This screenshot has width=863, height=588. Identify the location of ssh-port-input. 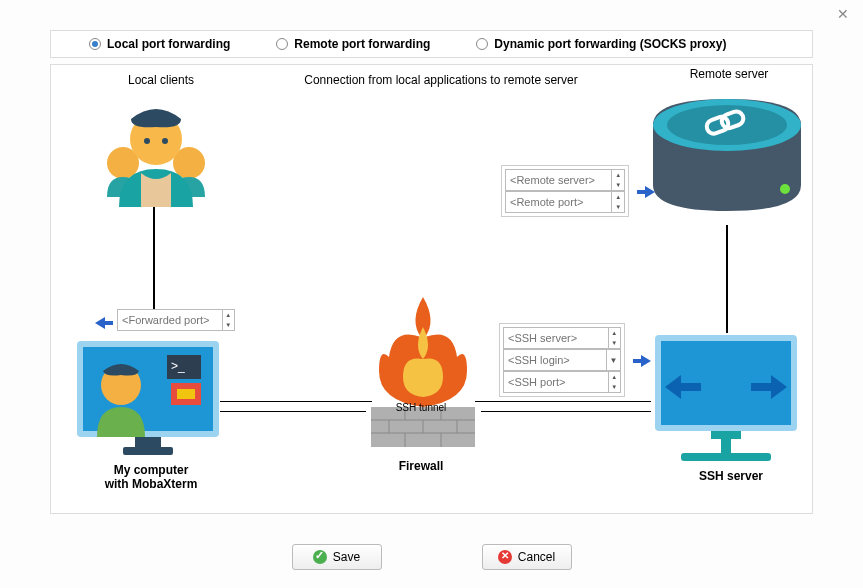
(562, 382).